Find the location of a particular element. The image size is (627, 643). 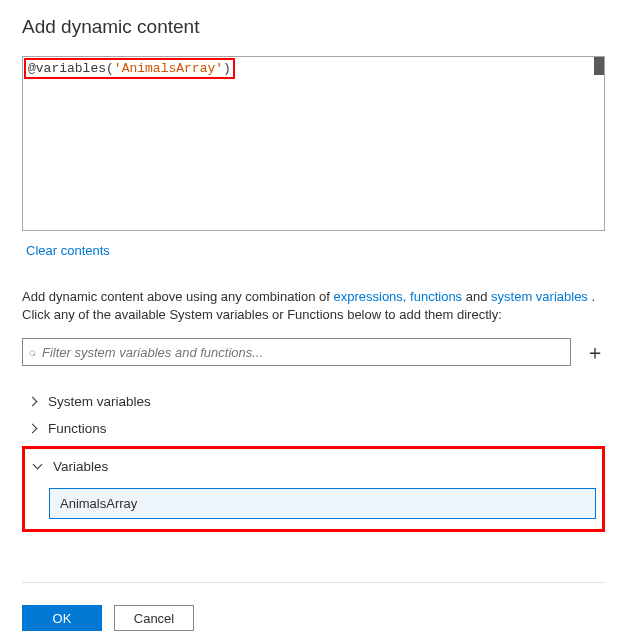

search-icon: ⌕ is located at coordinates (32, 352).